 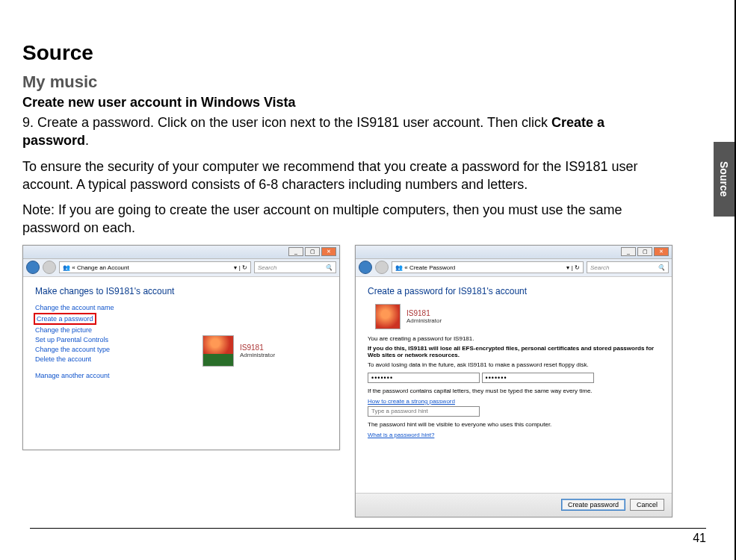 What do you see at coordinates (312, 252) in the screenshot?
I see `maximize-button: ▢` at bounding box center [312, 252].